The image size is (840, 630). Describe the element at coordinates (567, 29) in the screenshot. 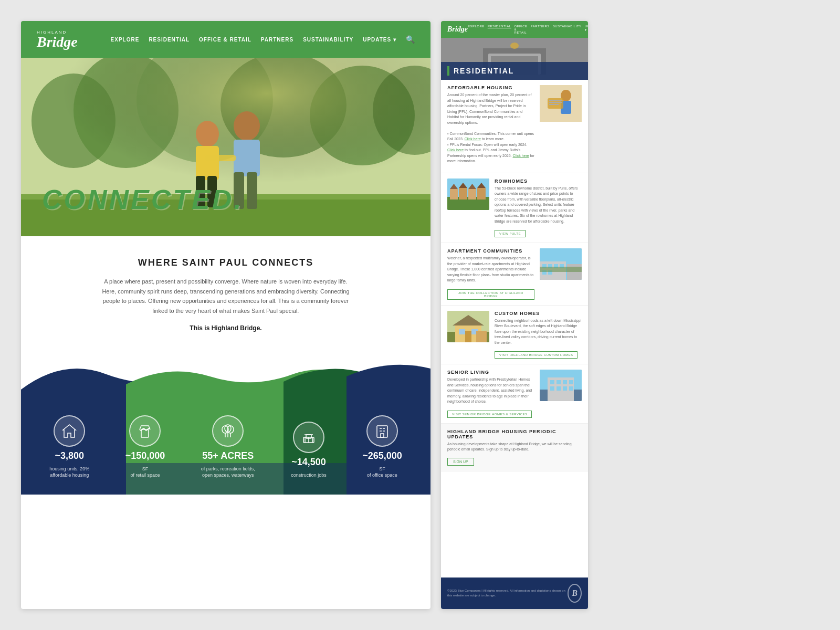

I see `sec-nav-sustainability: SUSTAINABILITY` at that location.